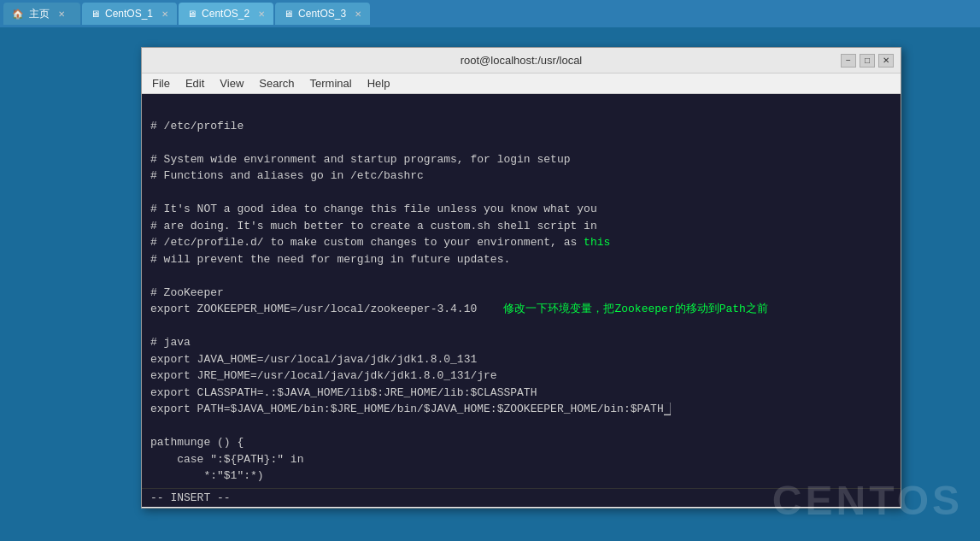  I want to click on taskbar: 🏠 主页 ✕ 🖥 CentOS_1 ✕ 🖥 CentOS_2 ✕ 🖥 CentO…, so click(490, 14).